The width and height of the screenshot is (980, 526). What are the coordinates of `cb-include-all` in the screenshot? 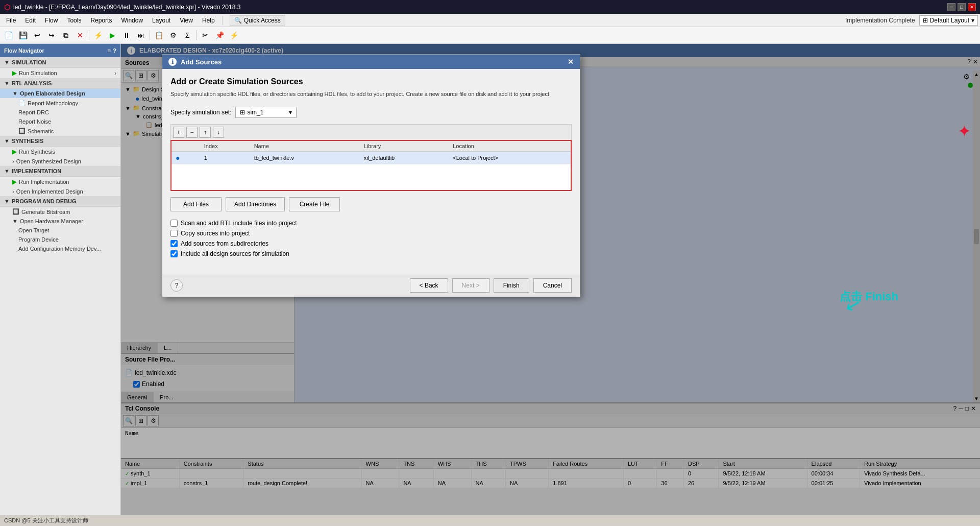 It's located at (174, 254).